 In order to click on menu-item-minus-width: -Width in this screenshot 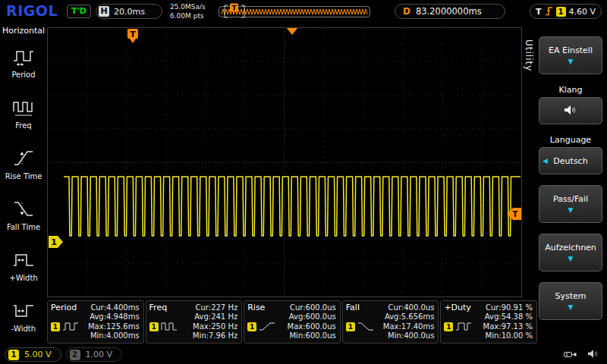, I will do `click(24, 316)`.